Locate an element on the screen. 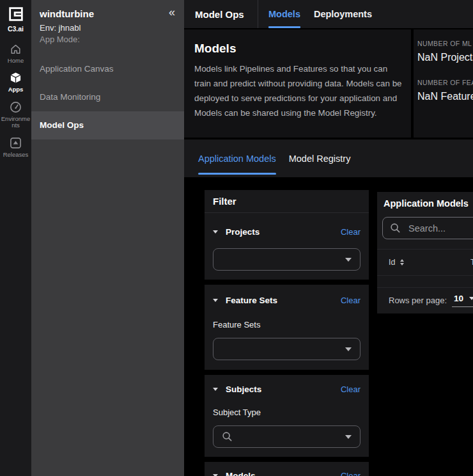 This screenshot has height=476, width=473. stat-value: NaN Features is located at coordinates (445, 97).